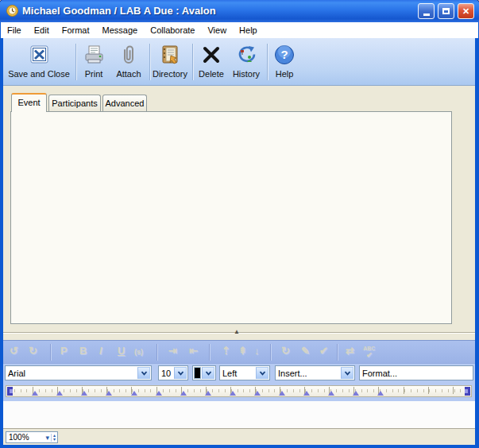 Image resolution: width=479 pixels, height=448 pixels. What do you see at coordinates (240, 11) in the screenshot?
I see `titlebar: Michael Goodman / LAB A Due : Avalon ✕` at bounding box center [240, 11].